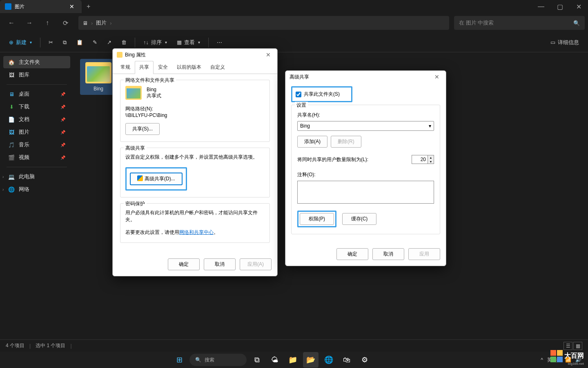 Image resolution: width=588 pixels, height=368 pixels. Describe the element at coordinates (124, 43) in the screenshot. I see `delete-button: 🗑` at that location.